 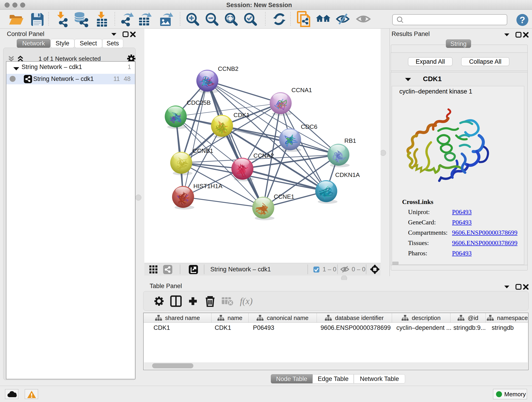 What do you see at coordinates (264, 156) in the screenshot?
I see `svg-text: CCNA2` at bounding box center [264, 156].